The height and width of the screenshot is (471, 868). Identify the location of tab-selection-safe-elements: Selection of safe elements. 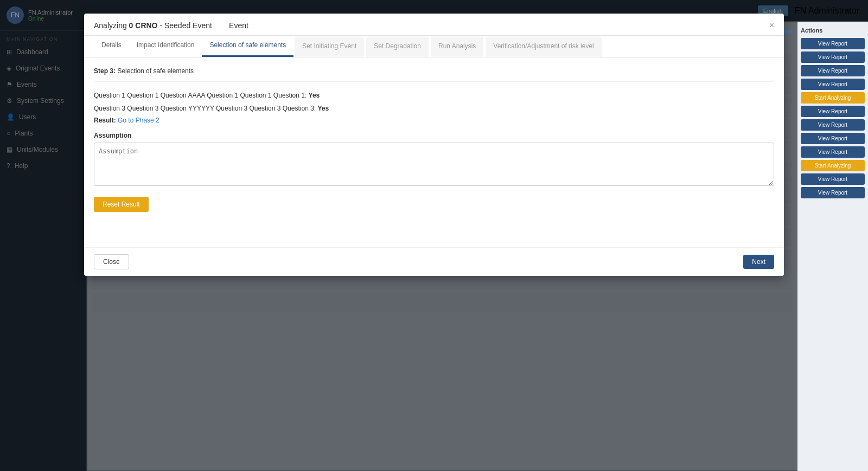
(247, 47).